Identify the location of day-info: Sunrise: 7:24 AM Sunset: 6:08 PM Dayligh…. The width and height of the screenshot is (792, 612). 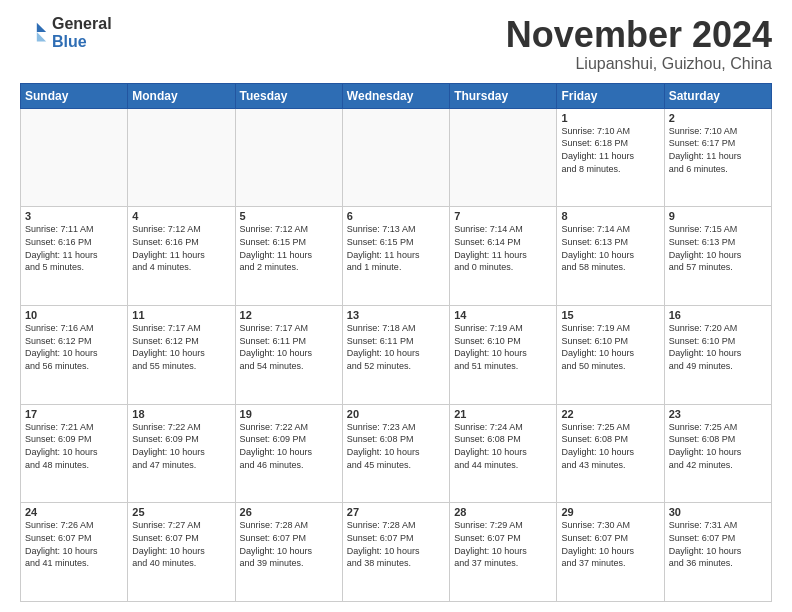
(490, 446).